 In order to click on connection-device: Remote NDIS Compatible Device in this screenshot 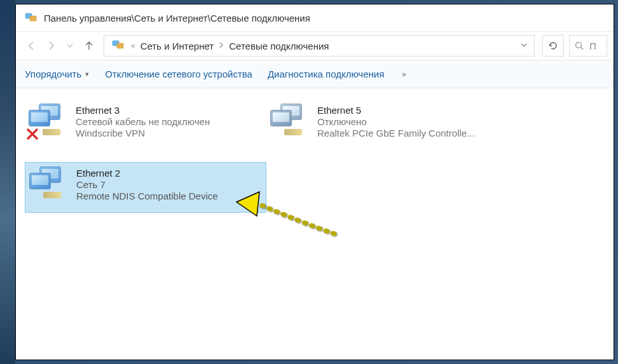, I will do `click(148, 196)`.